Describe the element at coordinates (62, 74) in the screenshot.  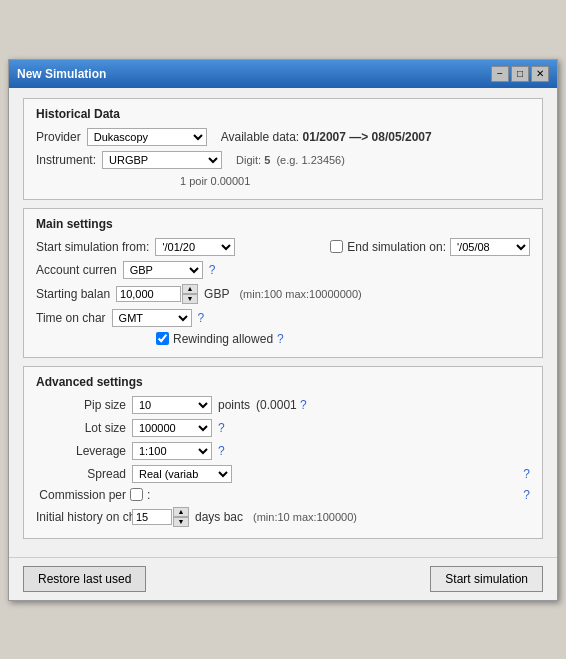
I see `window-title: New Simulation` at that location.